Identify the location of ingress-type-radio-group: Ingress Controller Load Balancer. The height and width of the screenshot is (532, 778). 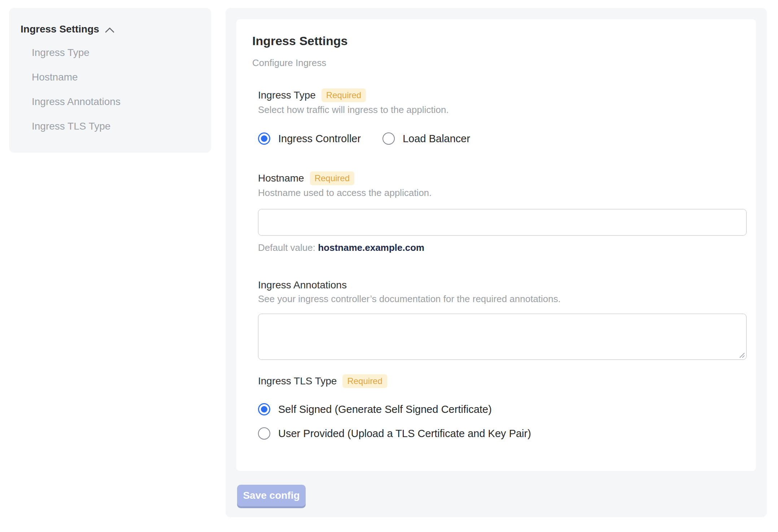
(502, 139).